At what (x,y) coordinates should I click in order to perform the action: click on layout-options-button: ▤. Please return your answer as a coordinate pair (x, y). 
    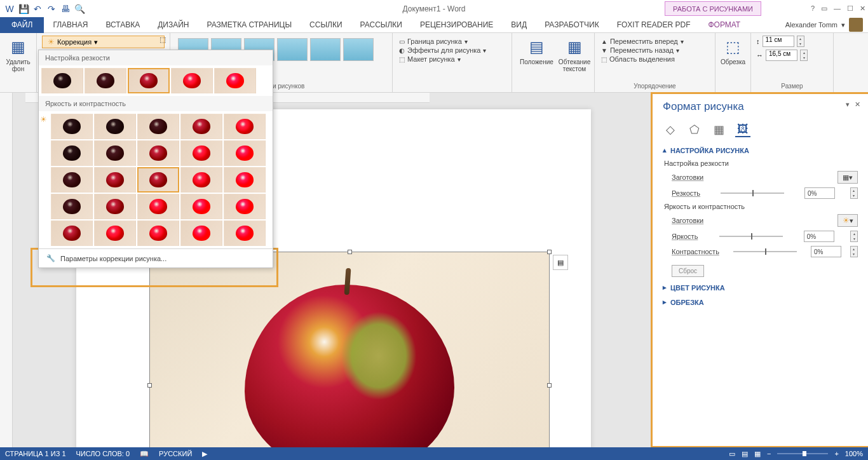
    Looking at the image, I should click on (560, 262).